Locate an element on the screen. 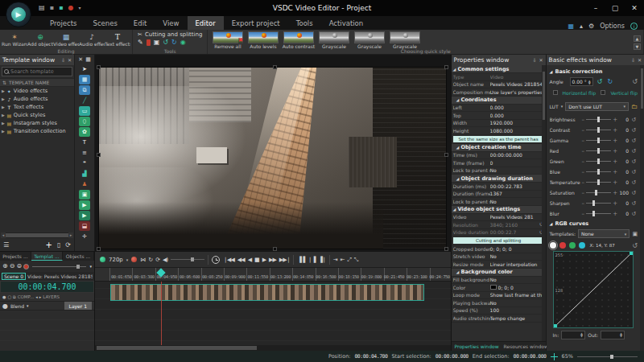 The height and width of the screenshot is (362, 644). prop-value: 3840; 2160 is located at coordinates (514, 225).